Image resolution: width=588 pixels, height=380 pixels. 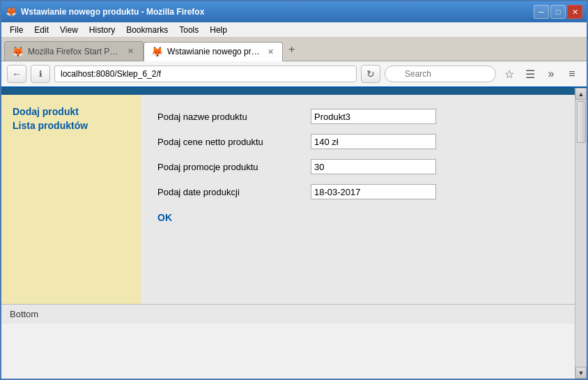 I want to click on reload-button: ↻, so click(x=371, y=74).